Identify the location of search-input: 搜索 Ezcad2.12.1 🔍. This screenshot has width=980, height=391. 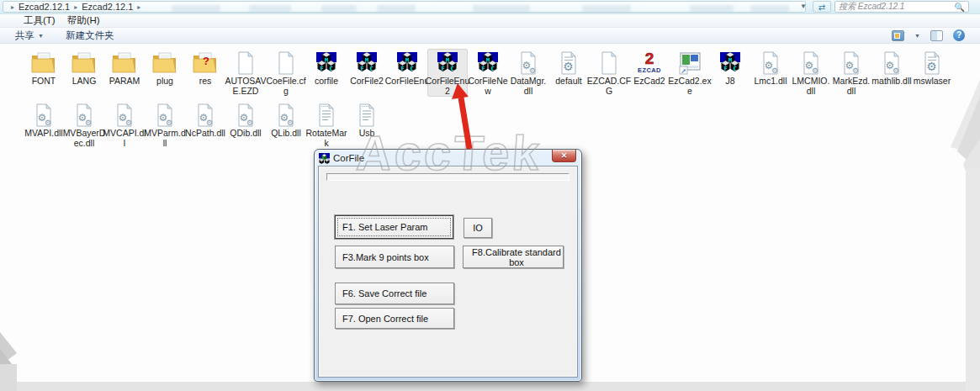
(902, 7).